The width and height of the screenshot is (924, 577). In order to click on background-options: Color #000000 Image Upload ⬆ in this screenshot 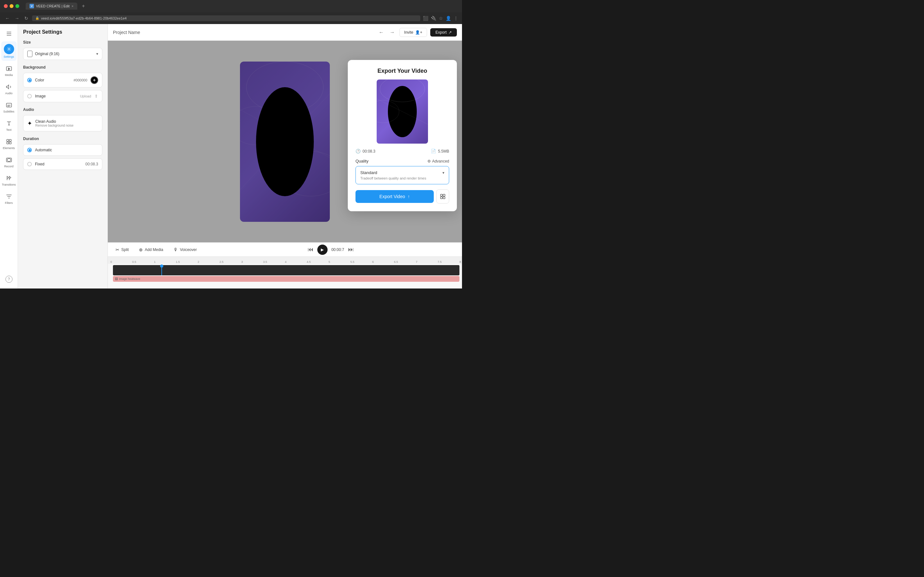, I will do `click(63, 88)`.